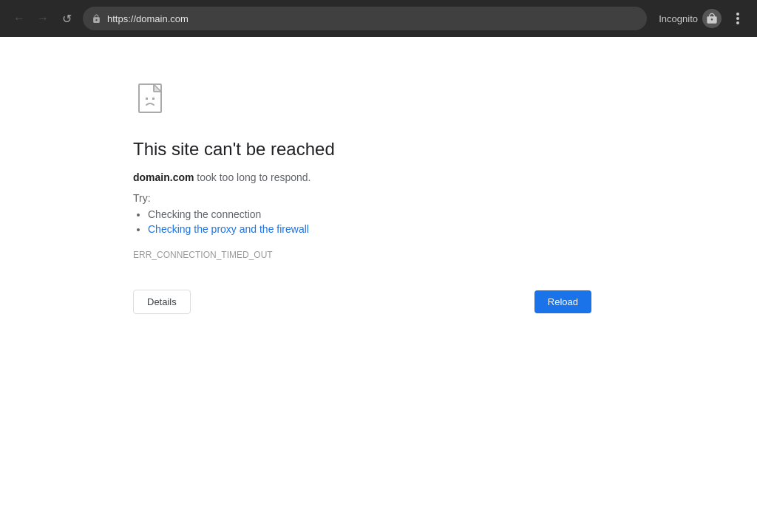 This screenshot has width=757, height=532. I want to click on address-bar: https://domain.com, so click(365, 18).